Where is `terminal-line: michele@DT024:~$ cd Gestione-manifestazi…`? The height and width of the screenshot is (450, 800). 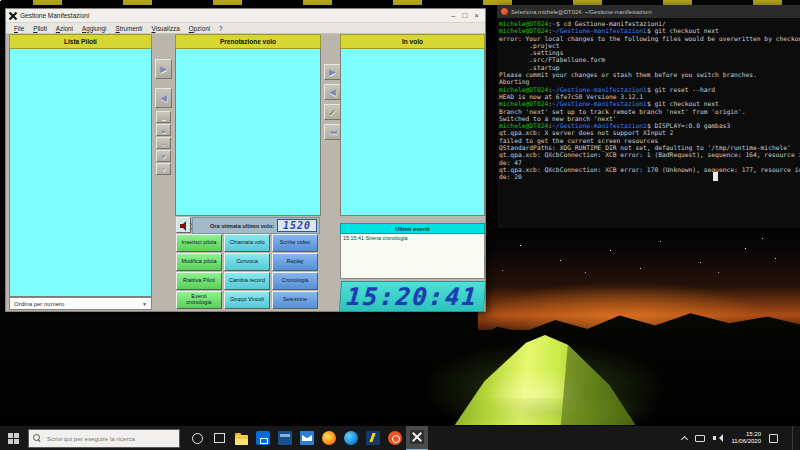
terminal-line: michele@DT024:~$ cd Gestione-manifestazi… is located at coordinates (648, 24).